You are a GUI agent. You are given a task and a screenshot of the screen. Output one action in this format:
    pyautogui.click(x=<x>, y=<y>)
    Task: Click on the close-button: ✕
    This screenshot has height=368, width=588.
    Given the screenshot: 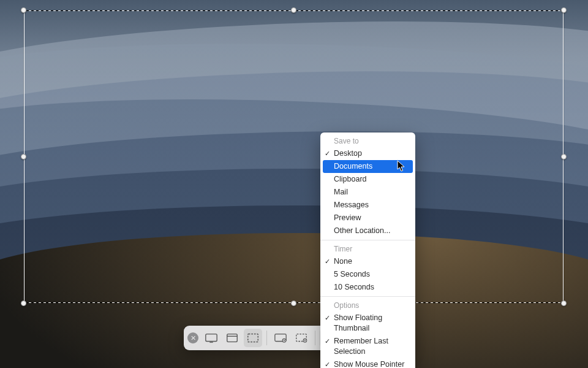 What is the action you would take?
    pyautogui.click(x=193, y=338)
    